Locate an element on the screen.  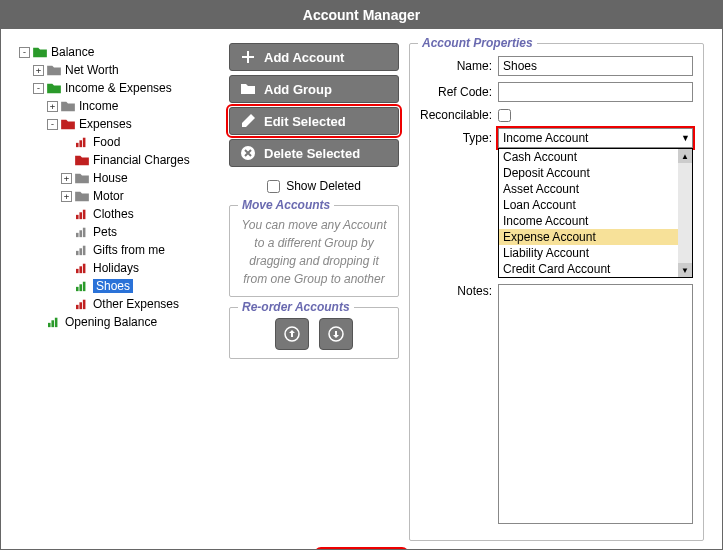
tree-node: -Expenses is located at coordinates (119, 124).